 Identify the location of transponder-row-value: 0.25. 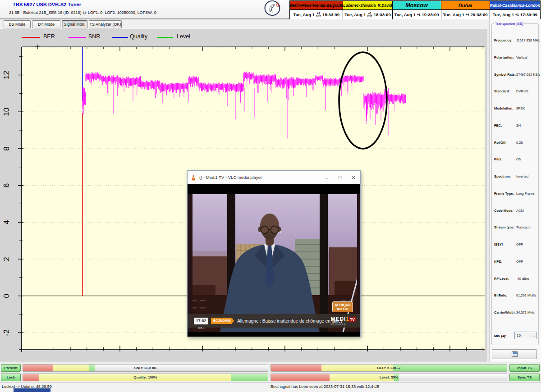
(519, 142).